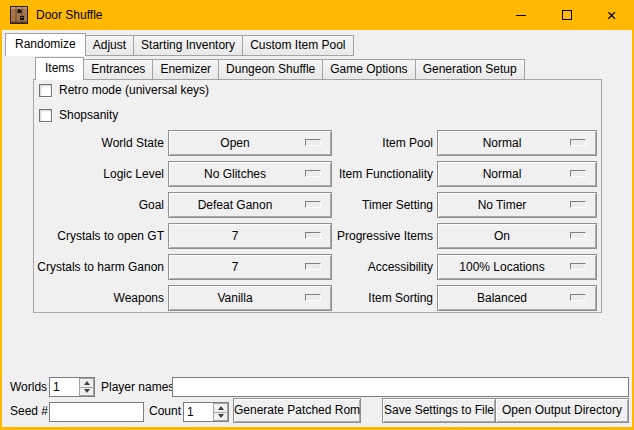 Image resolution: width=634 pixels, height=430 pixels. Describe the element at coordinates (46, 90) in the screenshot. I see `retro-mode-checkbox` at that location.